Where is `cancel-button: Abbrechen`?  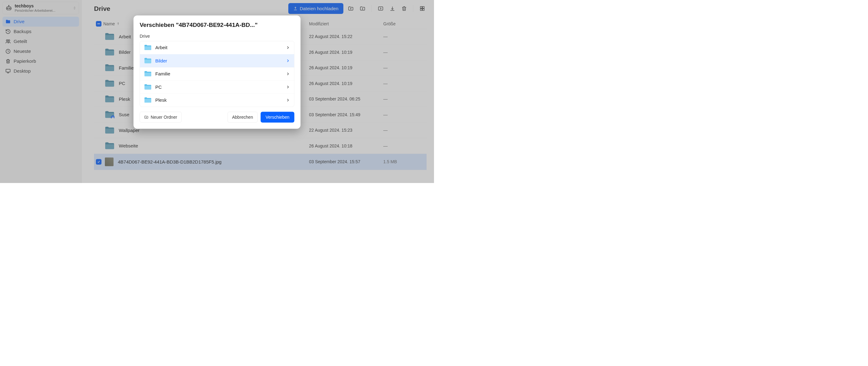
cancel-button: Abbrechen is located at coordinates (243, 117).